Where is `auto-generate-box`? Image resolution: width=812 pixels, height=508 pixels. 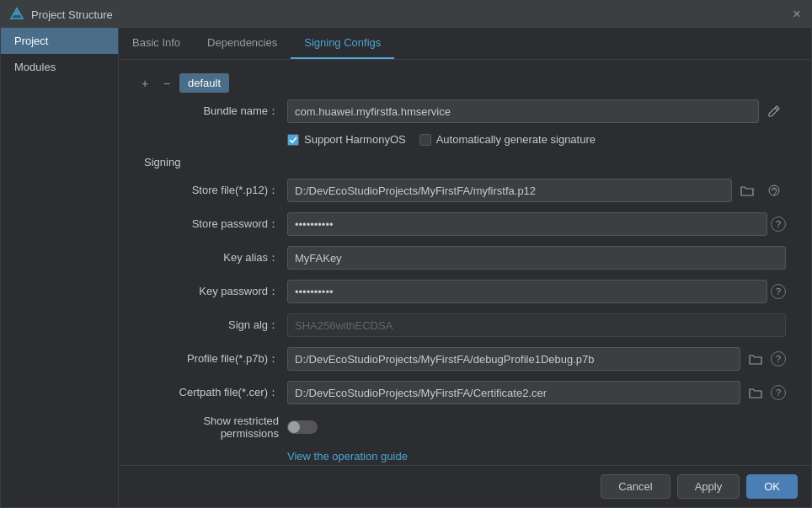
auto-generate-box is located at coordinates (425, 140).